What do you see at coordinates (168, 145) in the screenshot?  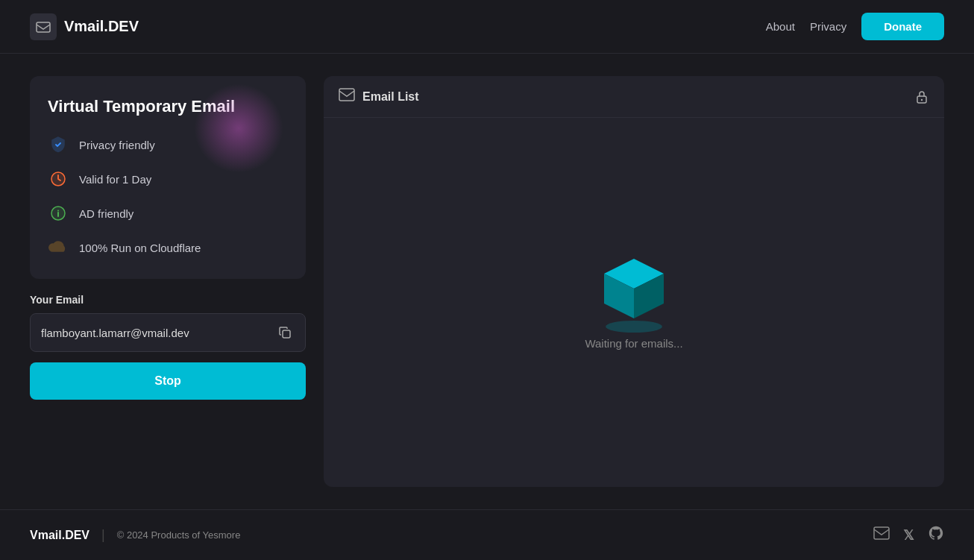 I see `feature-privacy: Privacy friendly` at bounding box center [168, 145].